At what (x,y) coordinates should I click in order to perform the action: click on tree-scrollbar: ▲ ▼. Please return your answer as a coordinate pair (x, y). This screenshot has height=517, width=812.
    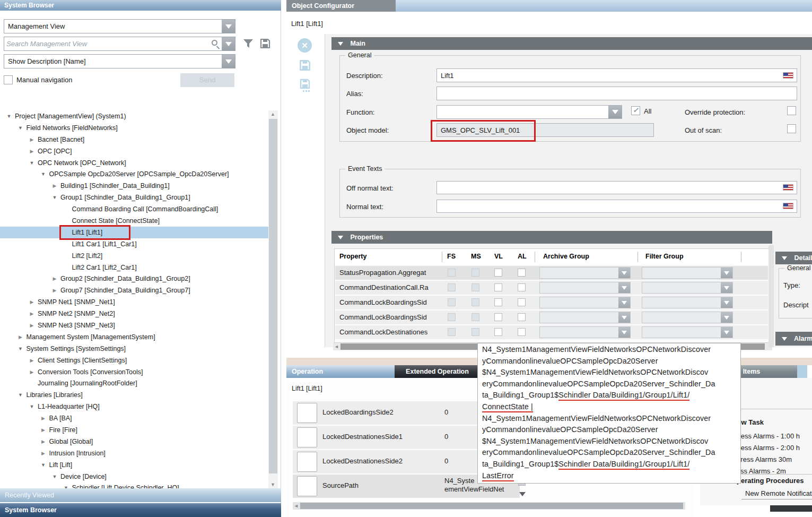
    Looking at the image, I should click on (273, 299).